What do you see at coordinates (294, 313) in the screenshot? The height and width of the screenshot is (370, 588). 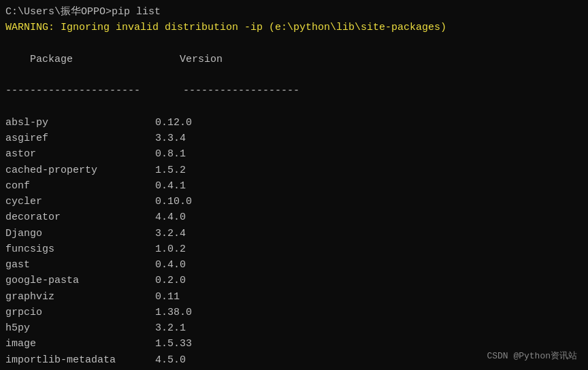 I see `table-row: grpcio1.38.0` at bounding box center [294, 313].